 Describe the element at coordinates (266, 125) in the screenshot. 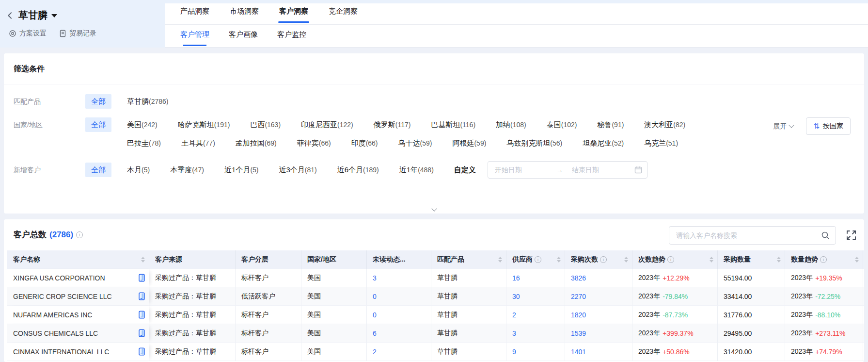

I see `country-filter-item: 巴西(163)` at that location.